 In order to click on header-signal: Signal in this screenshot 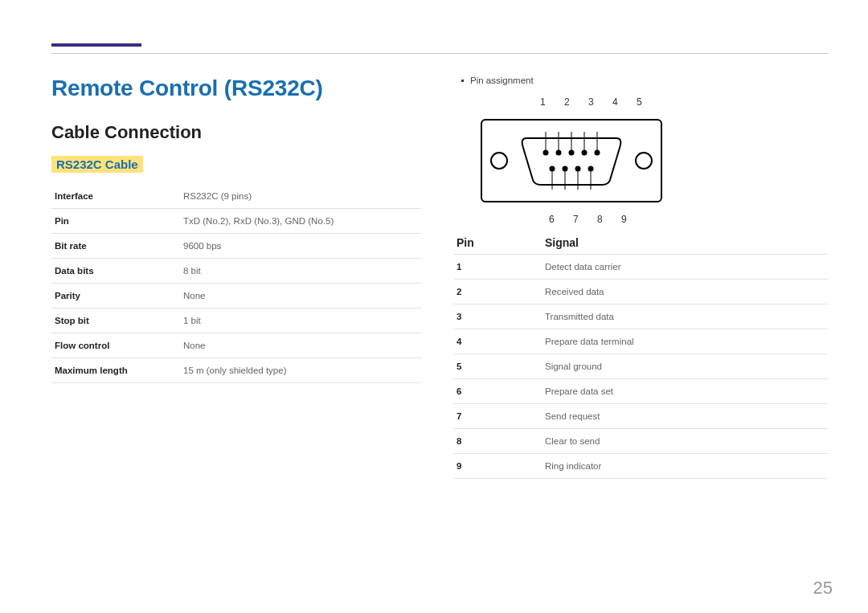, I will do `click(562, 243)`.